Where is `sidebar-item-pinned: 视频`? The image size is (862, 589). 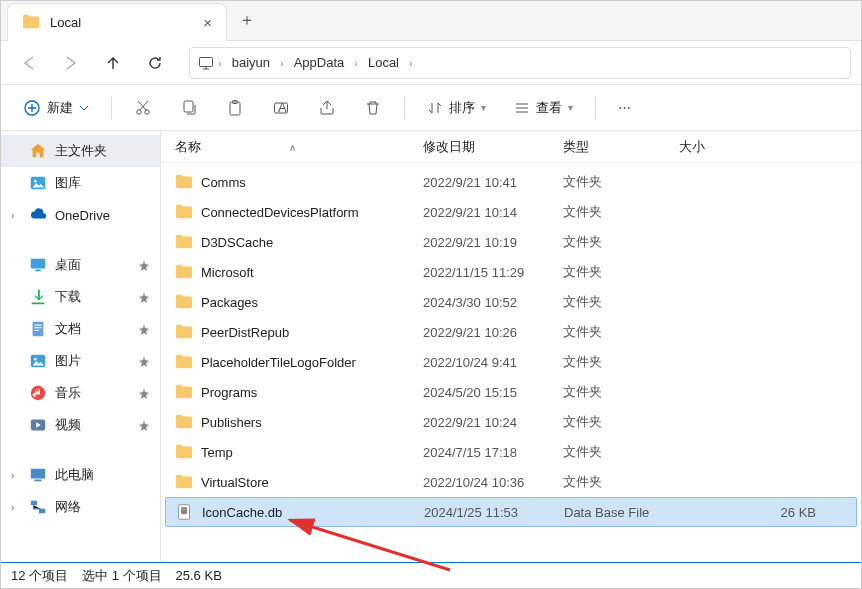 sidebar-item-pinned: 视频 is located at coordinates (80, 425).